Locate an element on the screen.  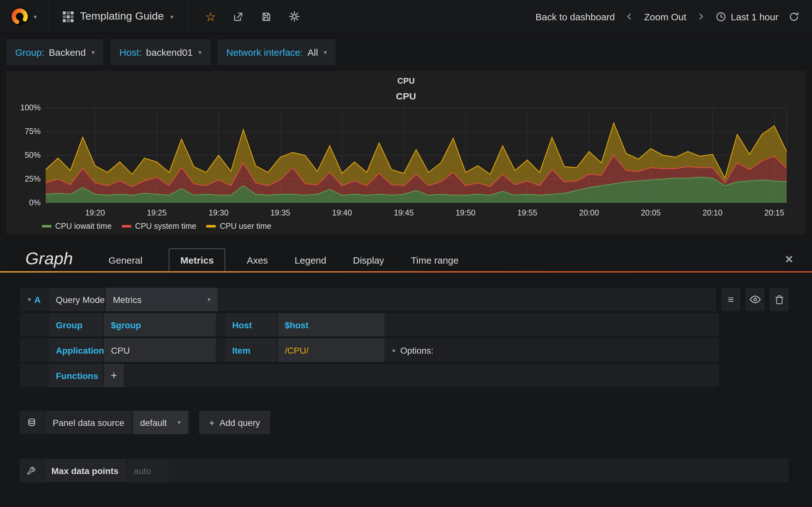
time-picker-button: Last 1 hour is located at coordinates (747, 16).